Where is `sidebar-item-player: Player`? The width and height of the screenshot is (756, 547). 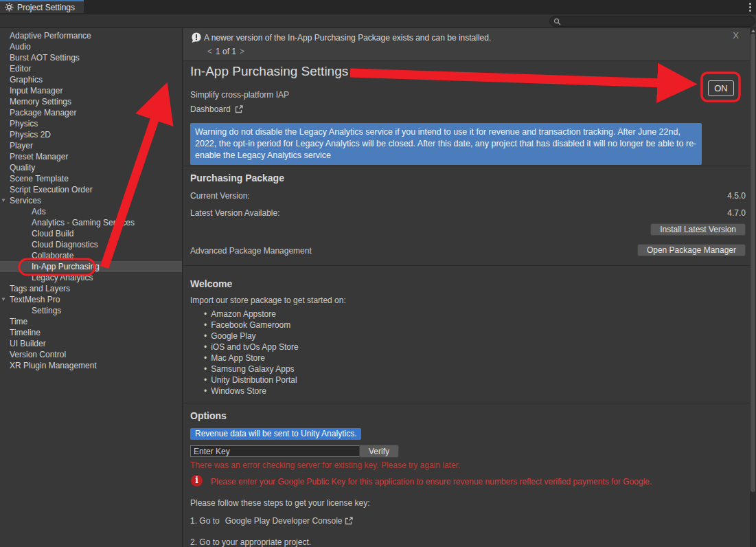 sidebar-item-player: Player is located at coordinates (91, 146).